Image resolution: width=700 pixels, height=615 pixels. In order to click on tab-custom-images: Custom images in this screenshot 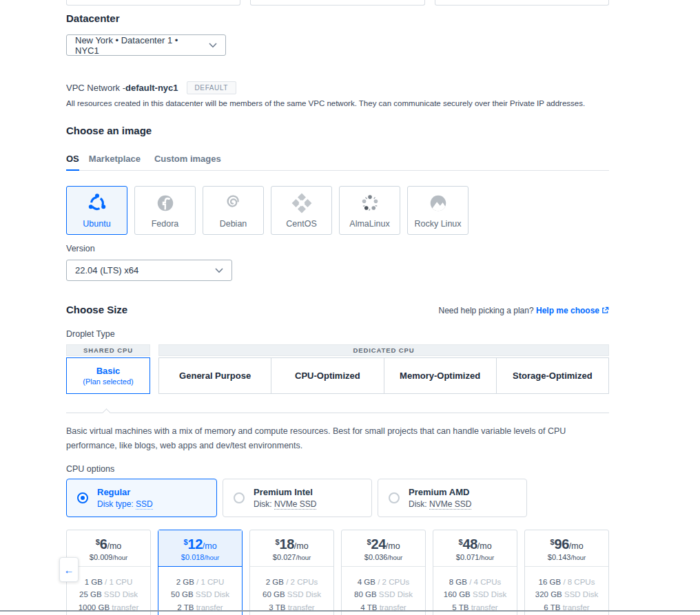, I will do `click(187, 162)`.